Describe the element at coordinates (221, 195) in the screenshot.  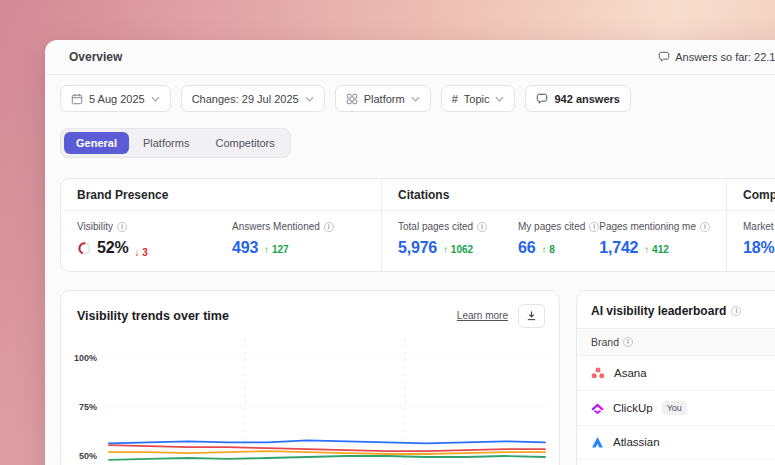
I see `brand-presence-header: Brand Presence` at that location.